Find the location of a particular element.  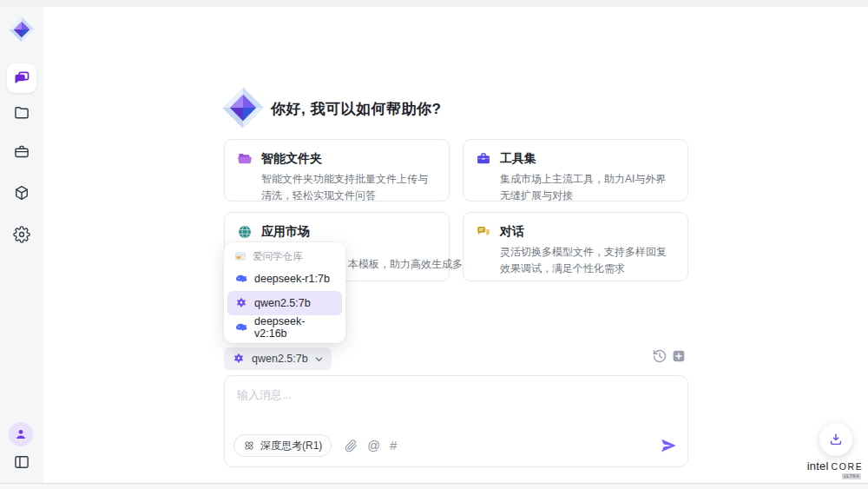

gear-icon is located at coordinates (22, 235).